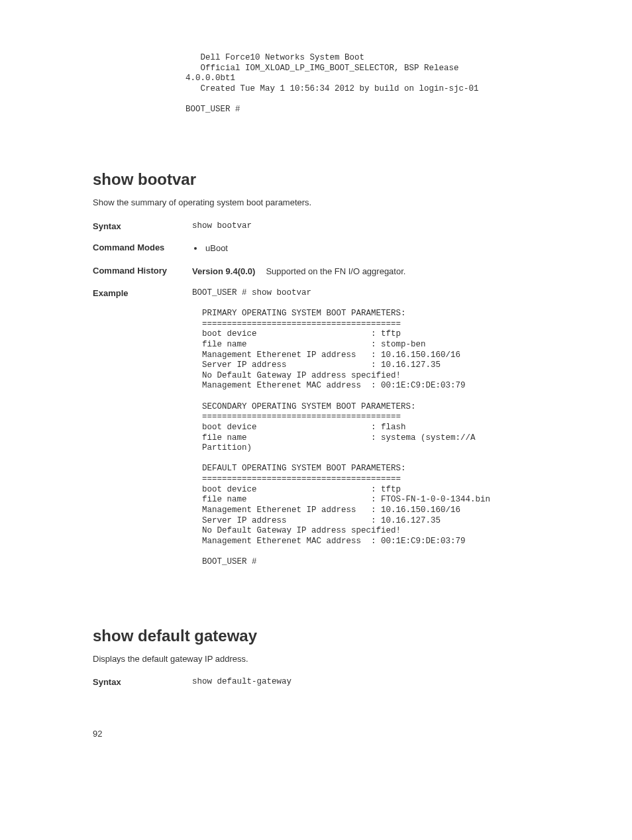 The width and height of the screenshot is (632, 840). I want to click on content-syntax2: show default-gateway, so click(379, 682).